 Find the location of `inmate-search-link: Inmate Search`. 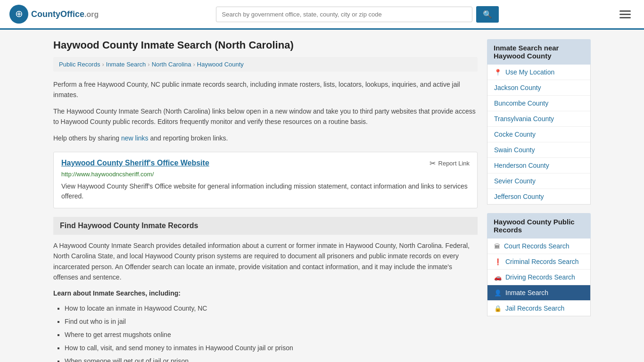

inmate-search-link: Inmate Search is located at coordinates (527, 293).